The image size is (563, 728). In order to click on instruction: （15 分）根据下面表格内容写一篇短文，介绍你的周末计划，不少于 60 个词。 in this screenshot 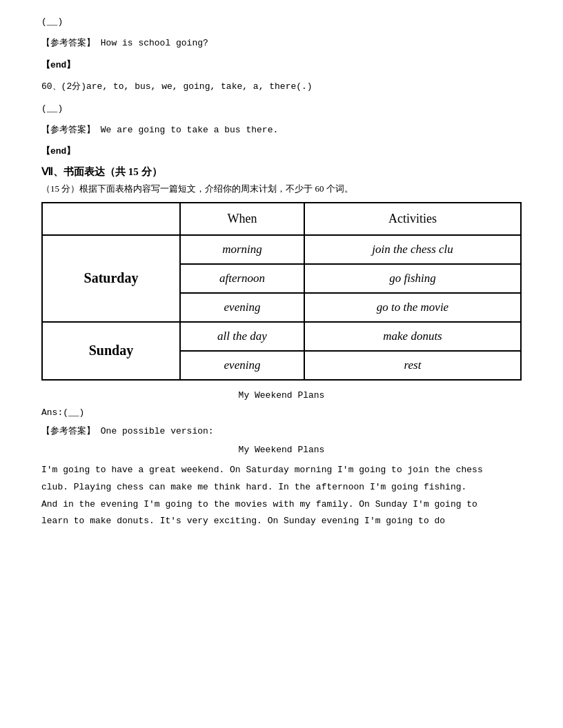, I will do `click(282, 189)`.